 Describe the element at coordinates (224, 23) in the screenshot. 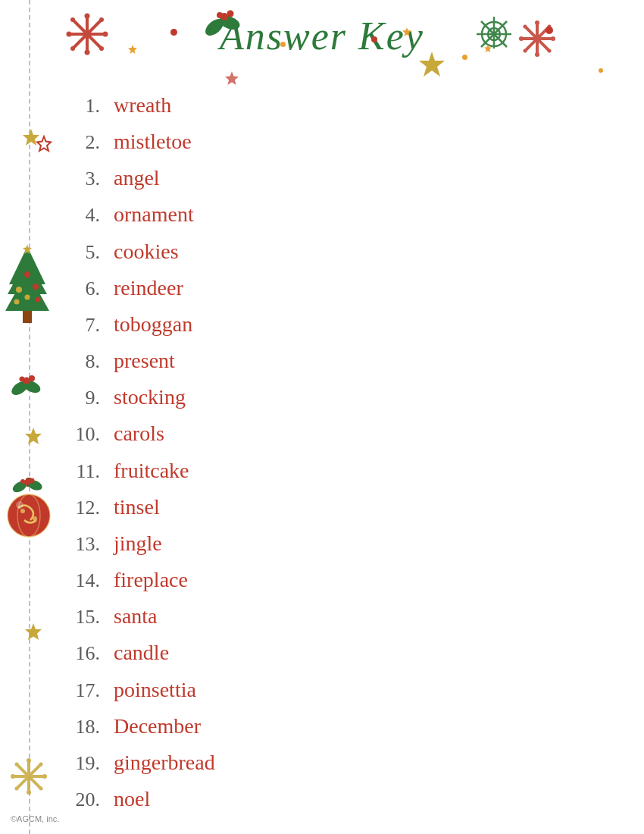

I see `holly-top-icon` at that location.